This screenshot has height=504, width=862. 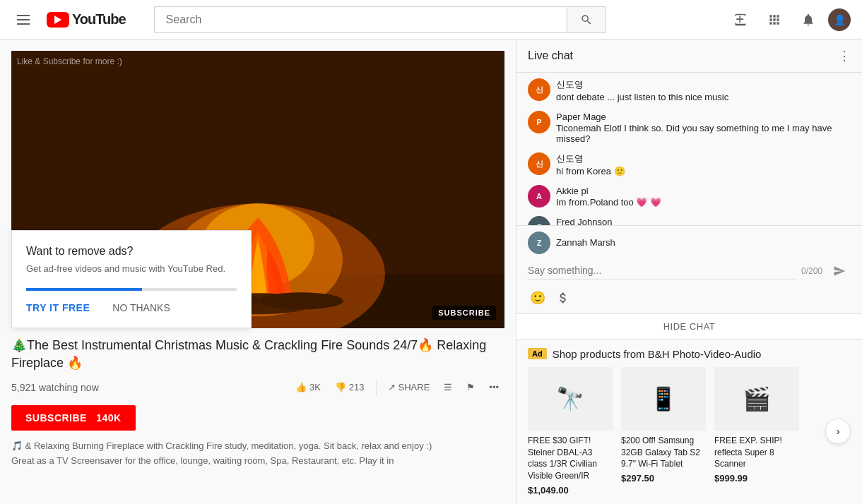 What do you see at coordinates (789, 20) in the screenshot?
I see `header-right: 👤` at bounding box center [789, 20].